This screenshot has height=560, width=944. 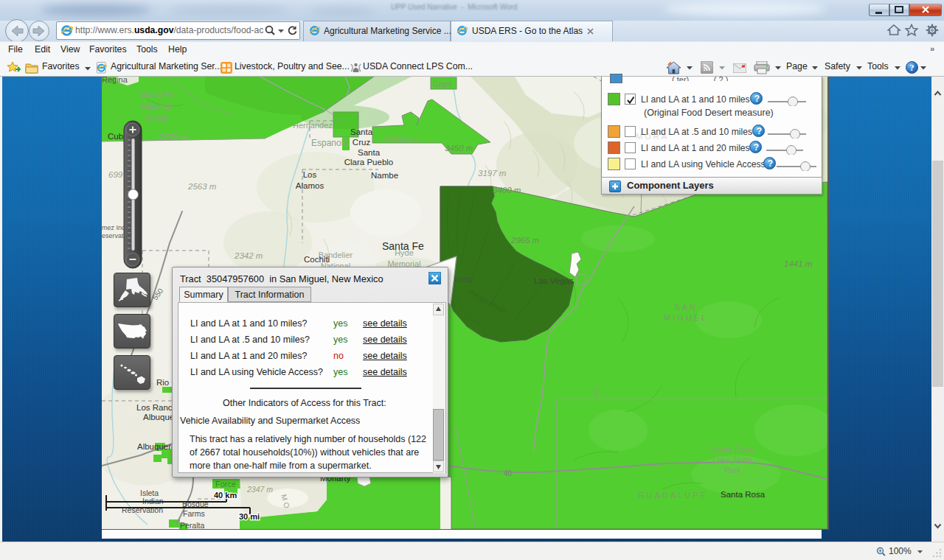 What do you see at coordinates (361, 142) in the screenshot?
I see `svg-text: Cruz` at bounding box center [361, 142].